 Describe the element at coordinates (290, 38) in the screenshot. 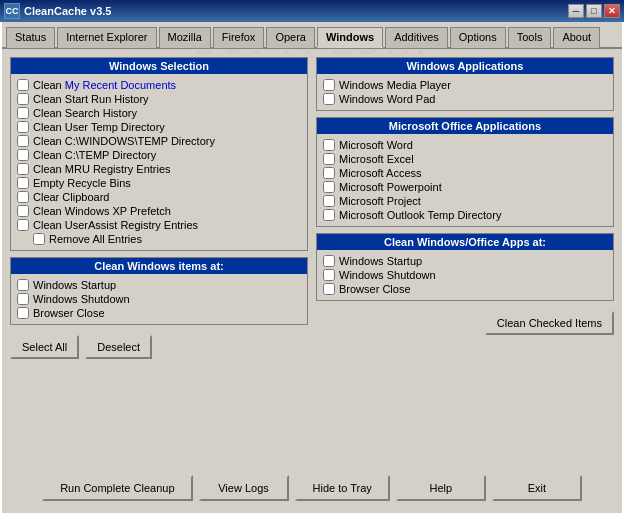

I see `tab-opera: Opera` at that location.